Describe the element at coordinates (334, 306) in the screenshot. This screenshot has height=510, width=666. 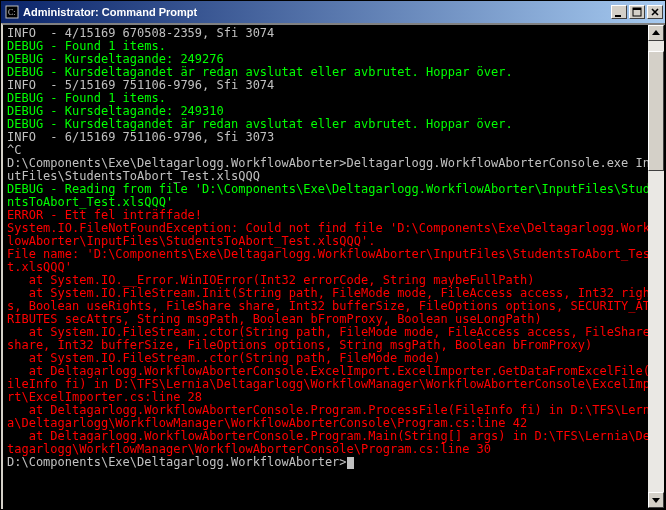
I see `console-line: at System.IO.FileStream.Init(String path…` at that location.